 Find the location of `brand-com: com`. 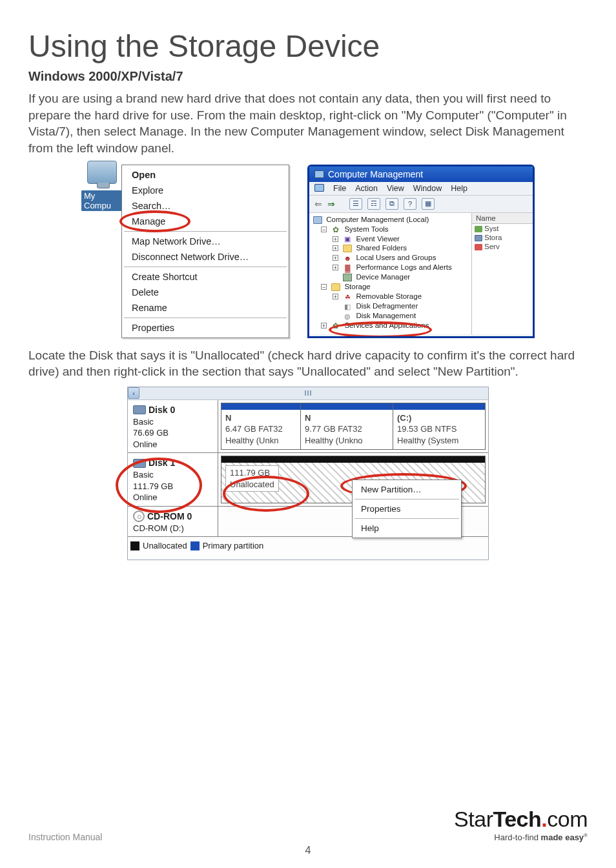

brand-com: com is located at coordinates (567, 819).